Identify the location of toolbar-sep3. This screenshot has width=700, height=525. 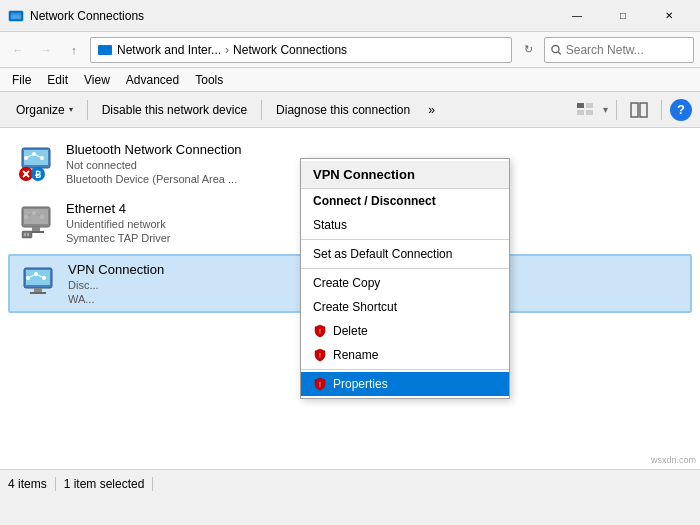
(616, 110).